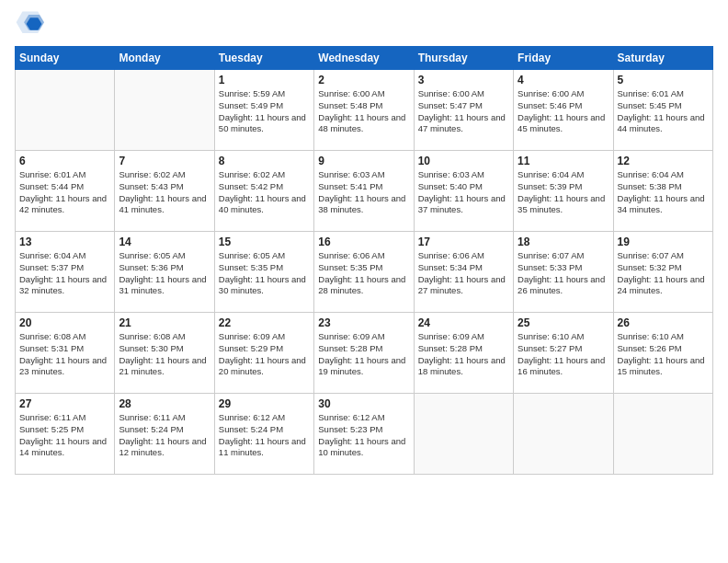  I want to click on calendar-cell: 19Sunrise: 6:07 AMSunset: 5:32 PMDayligh…, so click(663, 272).